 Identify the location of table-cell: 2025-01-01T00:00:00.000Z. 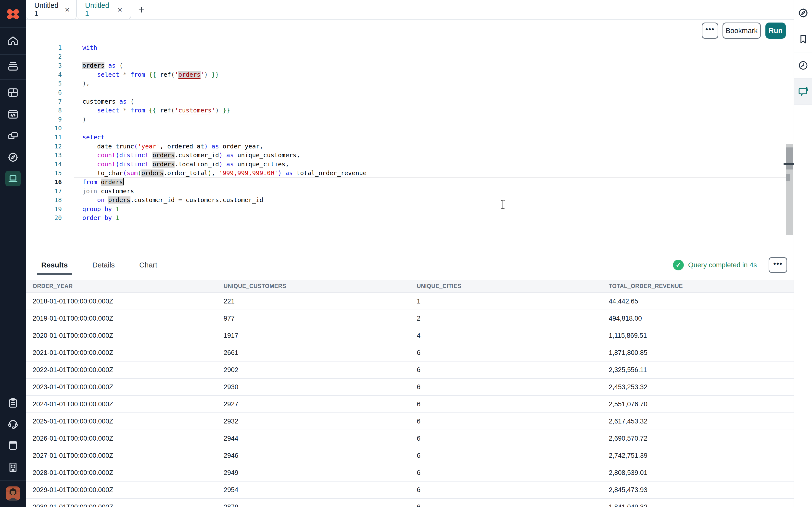
(125, 421).